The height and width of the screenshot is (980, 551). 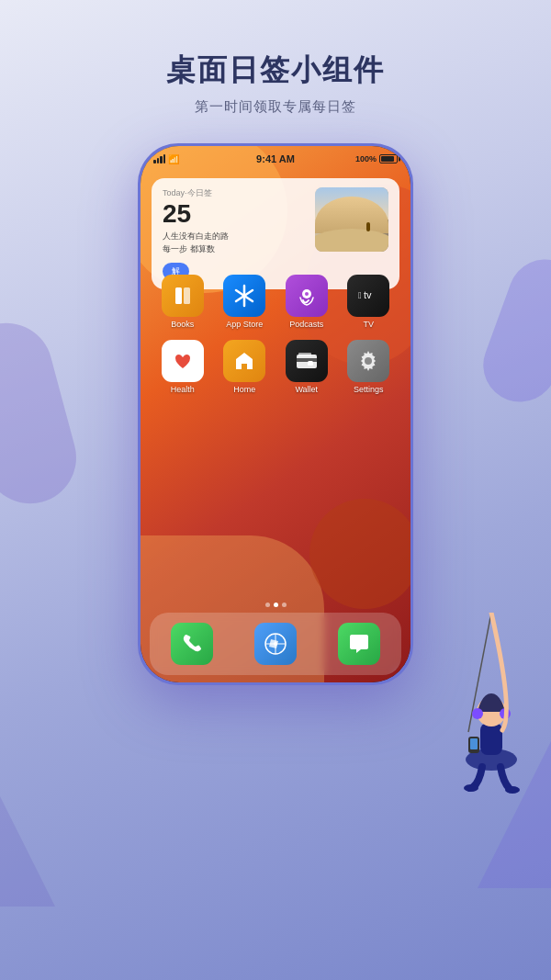 What do you see at coordinates (234, 233) in the screenshot?
I see `widget-content: Today·今日签 25 人生没有白走的路 每一步 都算数 解` at bounding box center [234, 233].